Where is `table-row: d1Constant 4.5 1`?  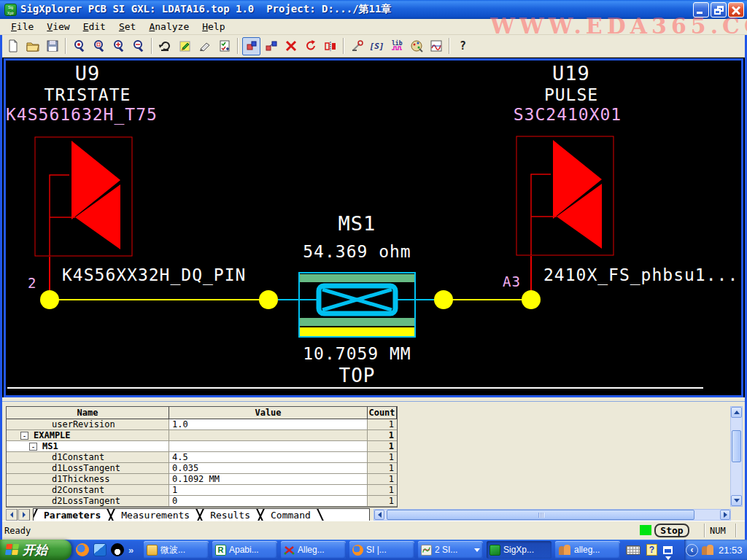
table-row: d1Constant 4.5 1 is located at coordinates (201, 458).